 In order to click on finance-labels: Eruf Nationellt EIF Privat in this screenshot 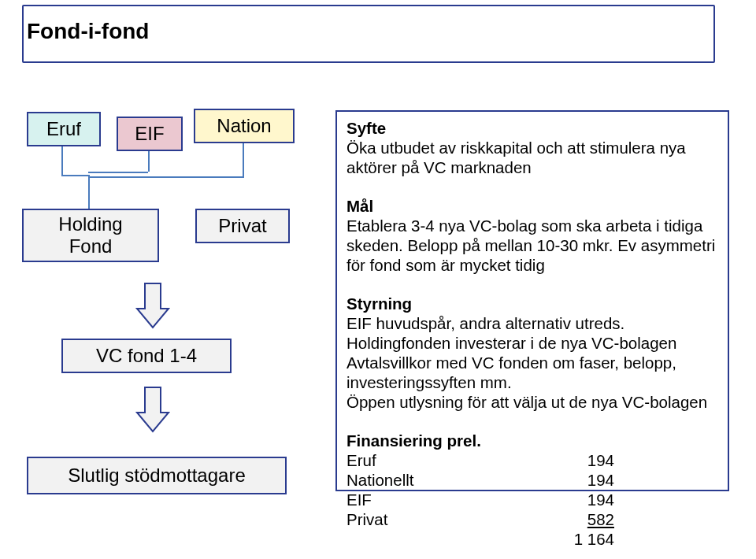, I will do `click(402, 499)`.